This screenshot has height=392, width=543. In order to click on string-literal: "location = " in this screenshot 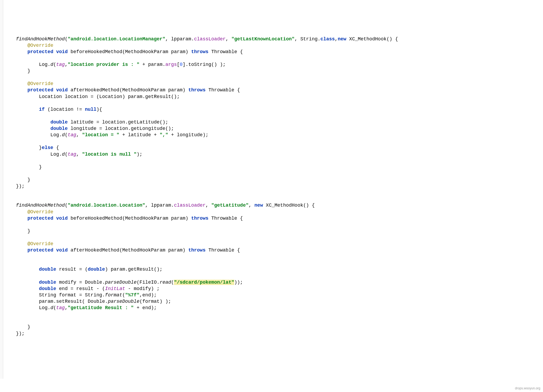, I will do `click(101, 135)`.